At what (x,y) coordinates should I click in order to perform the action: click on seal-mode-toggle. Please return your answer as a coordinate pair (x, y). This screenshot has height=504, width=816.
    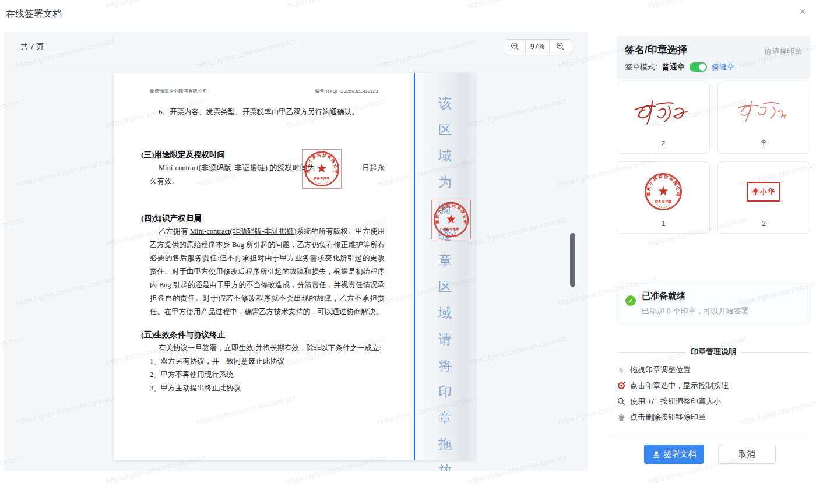
    Looking at the image, I should click on (698, 67).